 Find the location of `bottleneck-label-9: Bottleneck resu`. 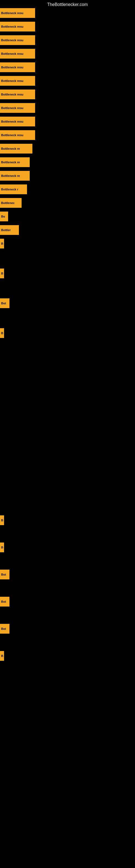

bottleneck-label-9: Bottleneck resu is located at coordinates (12, 121).